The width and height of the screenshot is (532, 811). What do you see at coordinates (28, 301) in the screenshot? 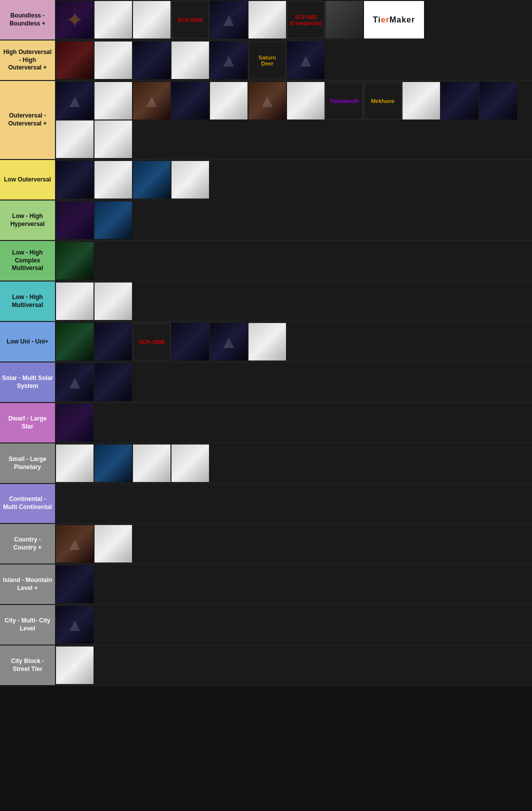
I see `tier-label-low-high-multiversal: Low - High Multiversal` at bounding box center [28, 301].